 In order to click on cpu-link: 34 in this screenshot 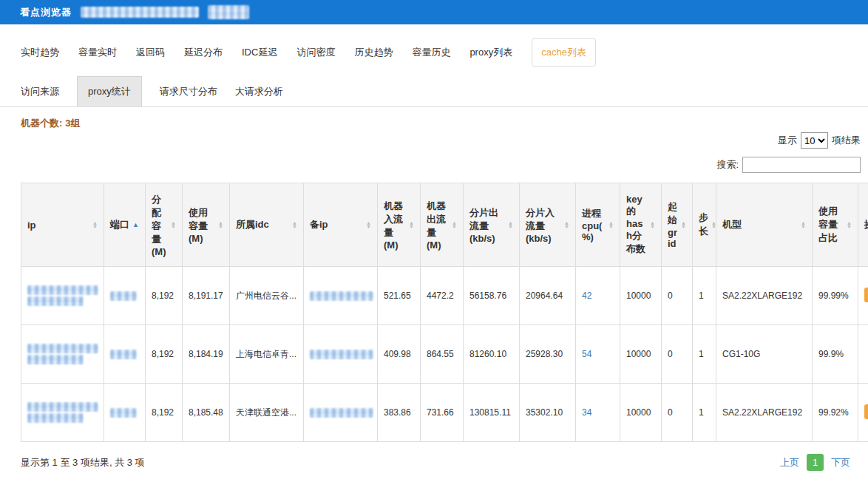, I will do `click(587, 412)`.